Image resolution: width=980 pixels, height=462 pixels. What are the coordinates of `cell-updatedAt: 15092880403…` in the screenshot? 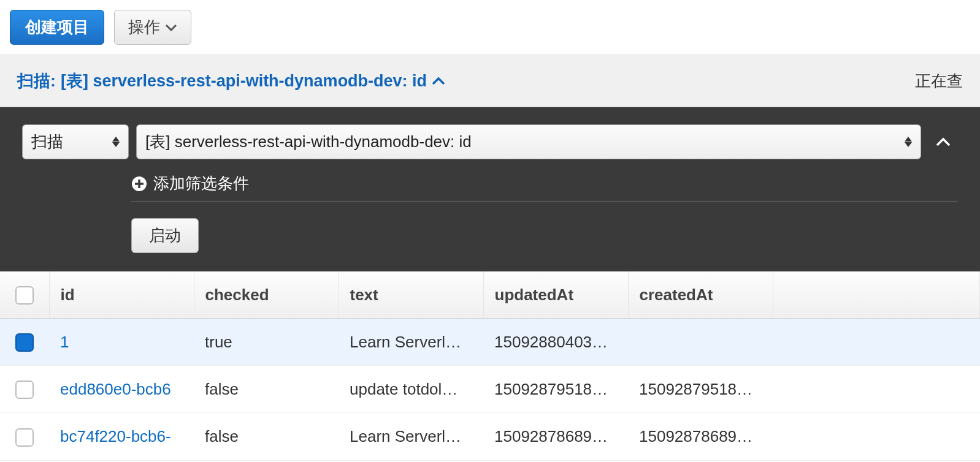 It's located at (556, 342).